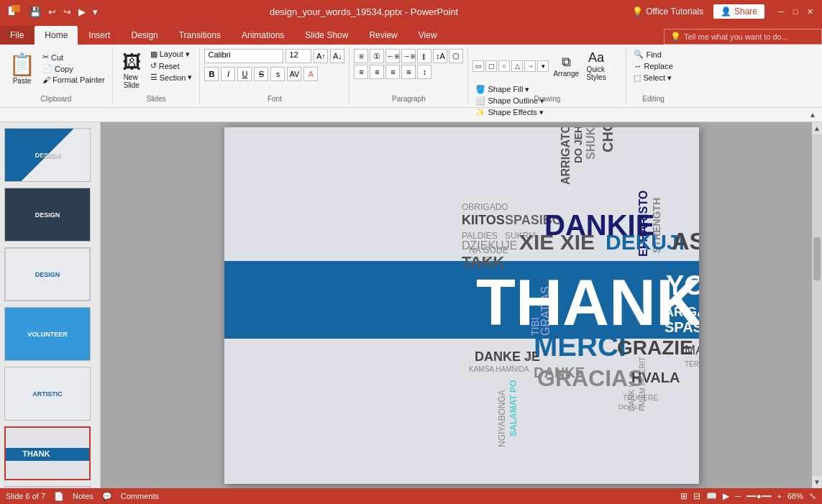  Describe the element at coordinates (817, 128) in the screenshot. I see `scroll-up-arrow: ▲` at that location.